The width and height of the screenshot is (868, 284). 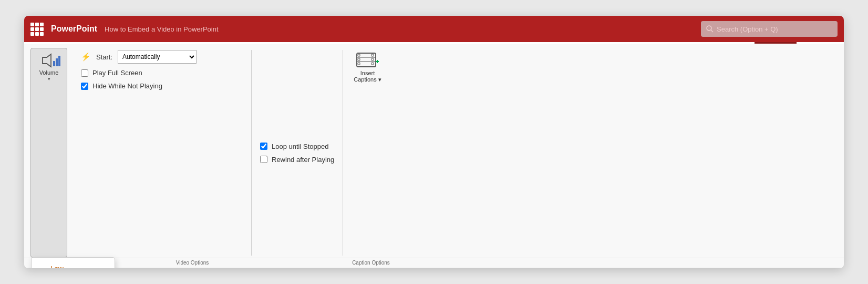 What do you see at coordinates (37, 29) in the screenshot?
I see `grid-icon` at bounding box center [37, 29].